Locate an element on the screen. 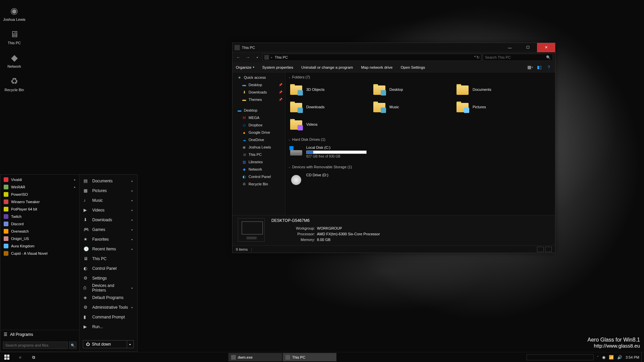 This screenshot has height=362, width=644. start-item-devices-and-printers: ⎙Devices and Printers▸ is located at coordinates (108, 288).